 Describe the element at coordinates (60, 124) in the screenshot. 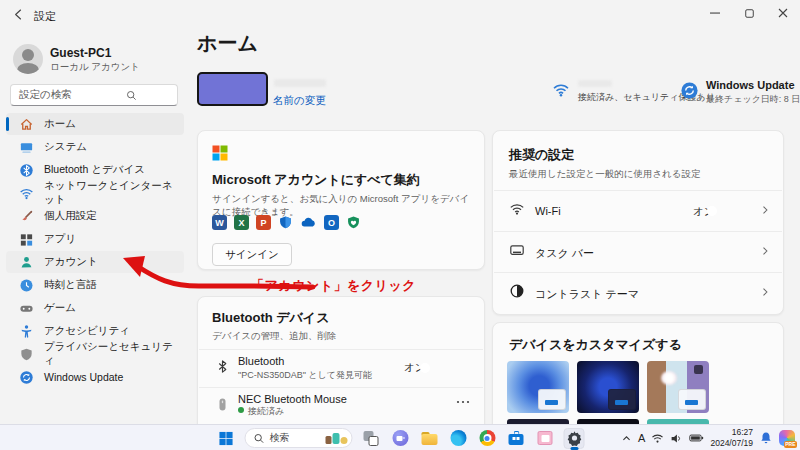

I see `sidebar-item-label: ホーム` at that location.